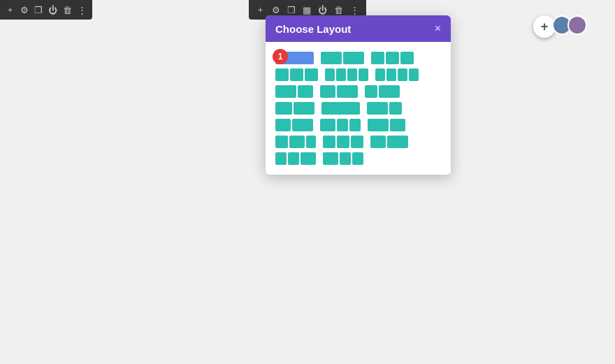 Image resolution: width=615 pixels, height=364 pixels. Describe the element at coordinates (24, 10) in the screenshot. I see `gear-icon-left: ⚙` at that location.